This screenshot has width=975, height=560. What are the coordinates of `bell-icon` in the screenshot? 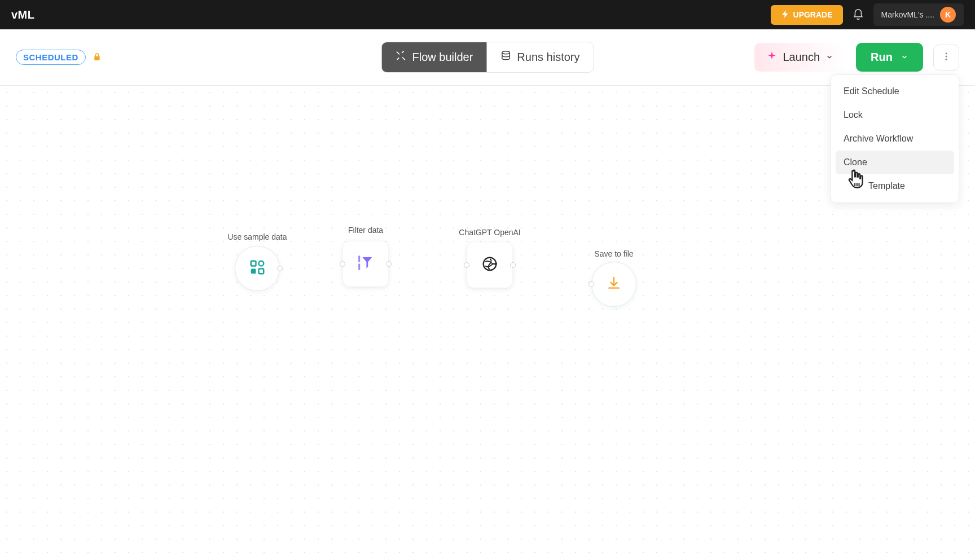 It's located at (858, 15).